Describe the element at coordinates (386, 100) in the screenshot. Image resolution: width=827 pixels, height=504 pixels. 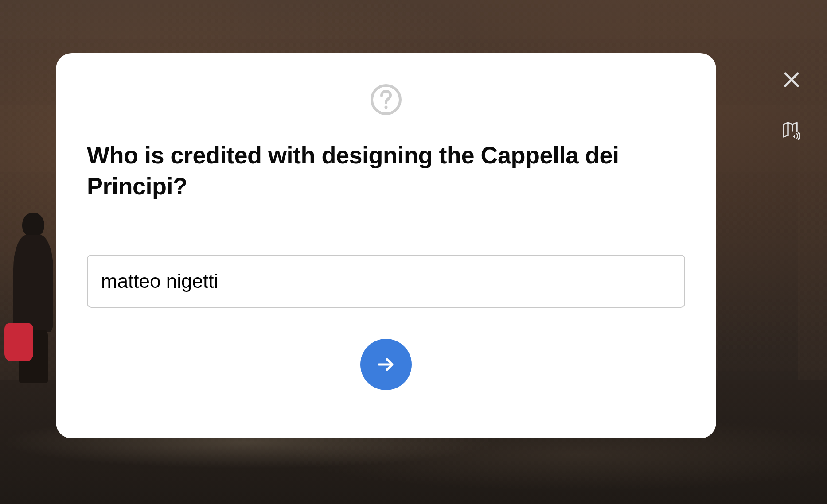
I see `question-mark-icon` at that location.